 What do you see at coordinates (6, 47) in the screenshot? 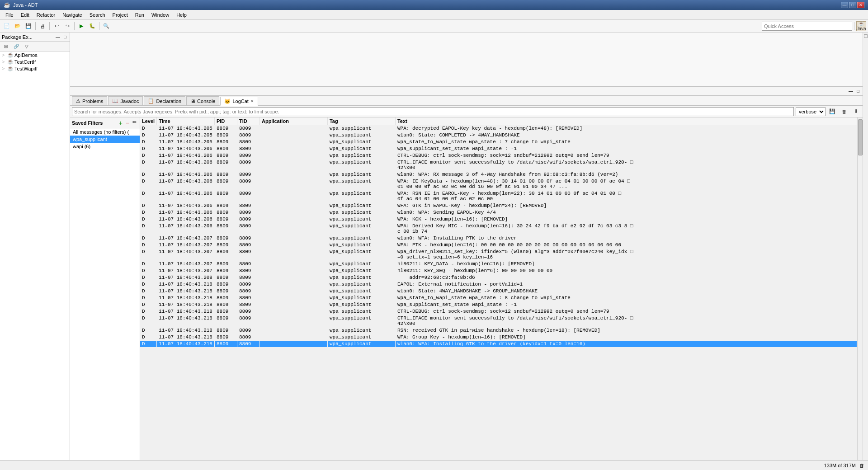
I see `collapse-all-btn: ⊟` at bounding box center [6, 47].